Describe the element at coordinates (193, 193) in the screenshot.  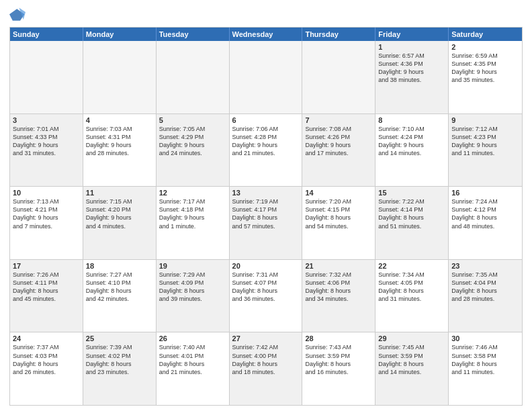
I see `day-number: 12` at that location.